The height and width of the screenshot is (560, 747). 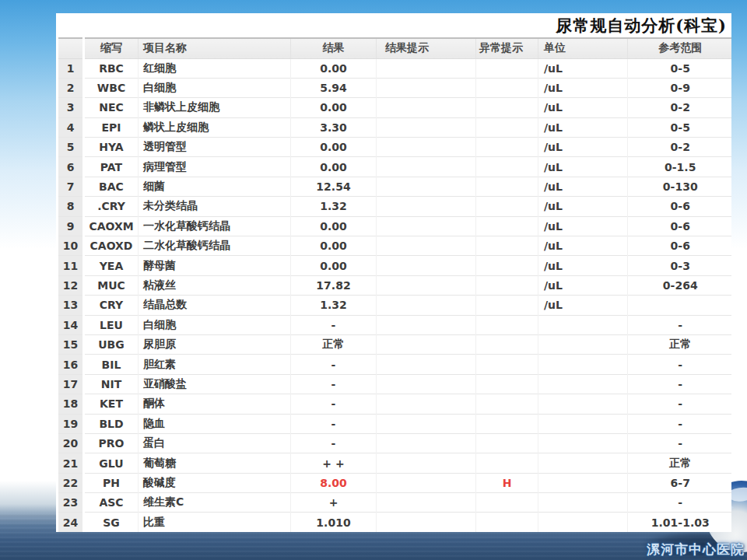 What do you see at coordinates (334, 464) in the screenshot?
I see `result-cell: + +` at bounding box center [334, 464].